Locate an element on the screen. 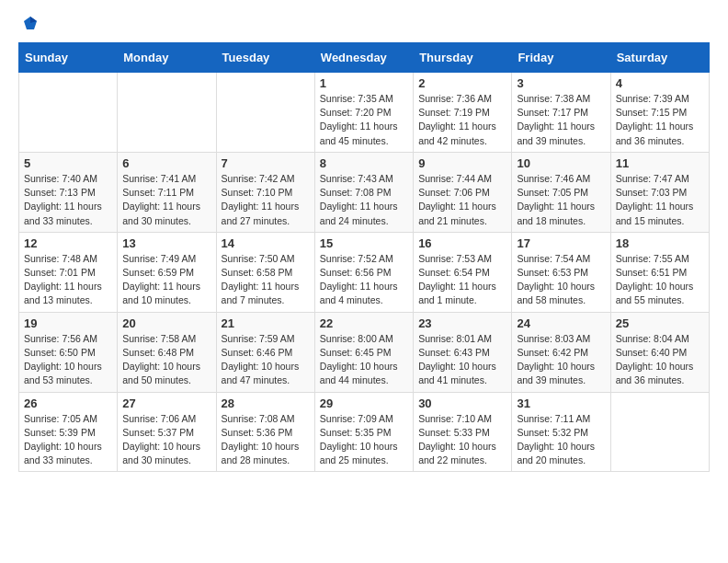  day-number: 16 is located at coordinates (462, 243).